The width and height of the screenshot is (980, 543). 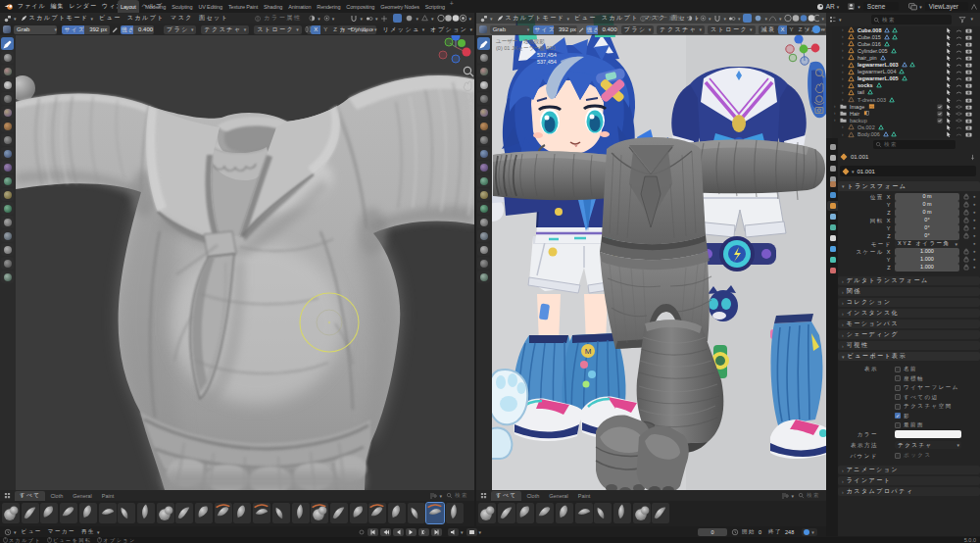 I want to click on svg-text: M, so click(x=588, y=351).